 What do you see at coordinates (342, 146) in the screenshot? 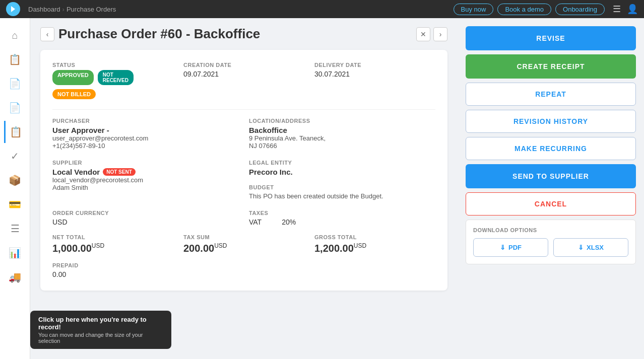
I see `location-address2: NJ 07666` at bounding box center [342, 146].